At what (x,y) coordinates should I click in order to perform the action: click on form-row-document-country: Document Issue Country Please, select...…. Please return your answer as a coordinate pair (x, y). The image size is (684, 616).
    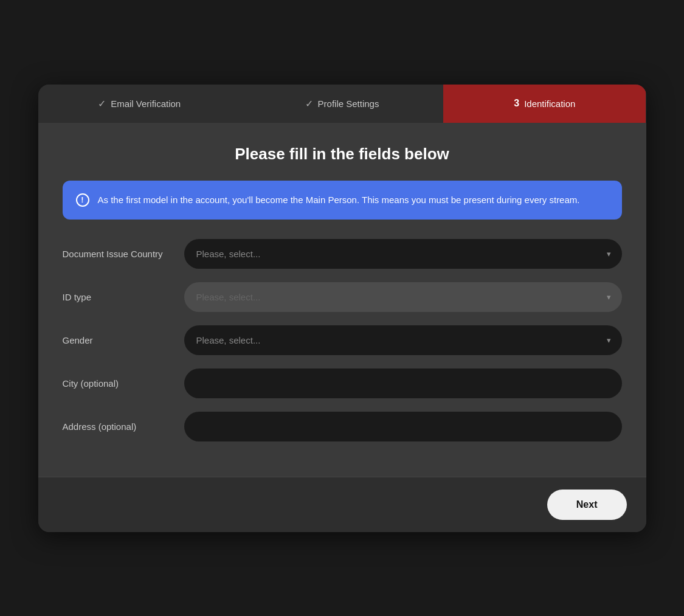
    Looking at the image, I should click on (342, 254).